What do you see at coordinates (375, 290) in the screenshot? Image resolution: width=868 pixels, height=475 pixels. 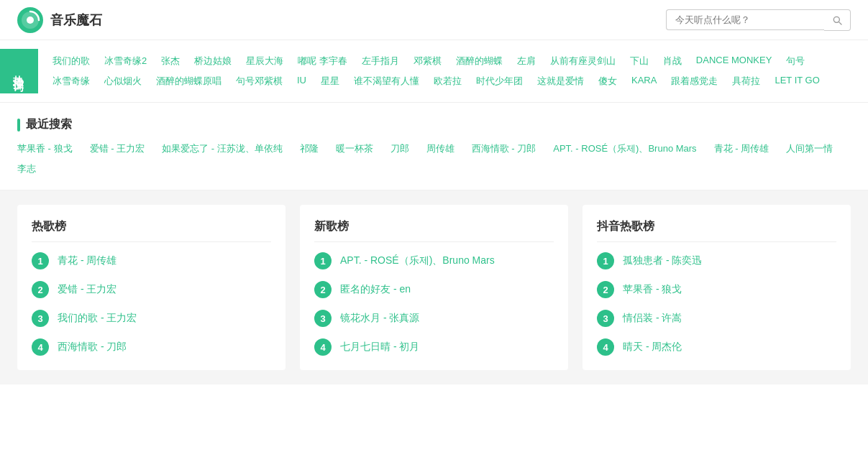 I see `chart-song: 匿名的好友 - en` at bounding box center [375, 290].